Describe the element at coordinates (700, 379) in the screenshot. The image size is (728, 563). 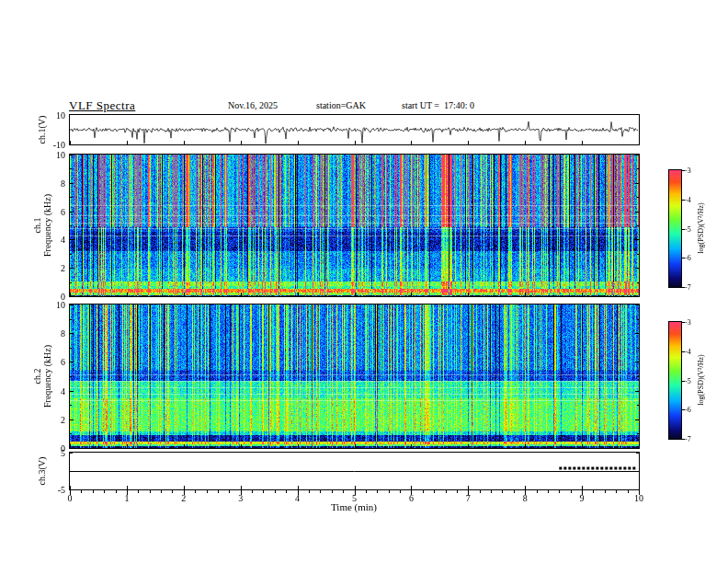
I see `ch2-colorbar-label: log(PSD)(V²/Hz)` at that location.